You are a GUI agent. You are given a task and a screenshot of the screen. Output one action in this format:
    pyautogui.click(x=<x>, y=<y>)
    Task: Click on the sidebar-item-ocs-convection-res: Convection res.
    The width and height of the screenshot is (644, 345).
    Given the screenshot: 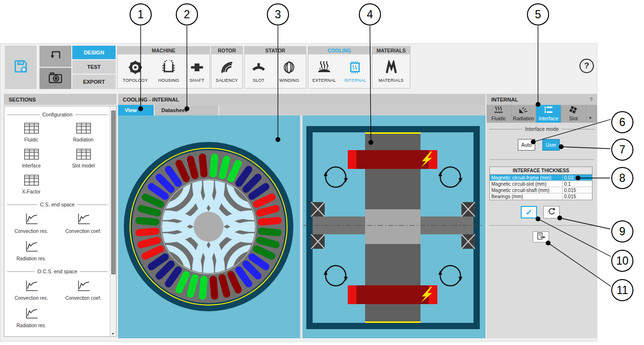 What is the action you would take?
    pyautogui.click(x=31, y=290)
    